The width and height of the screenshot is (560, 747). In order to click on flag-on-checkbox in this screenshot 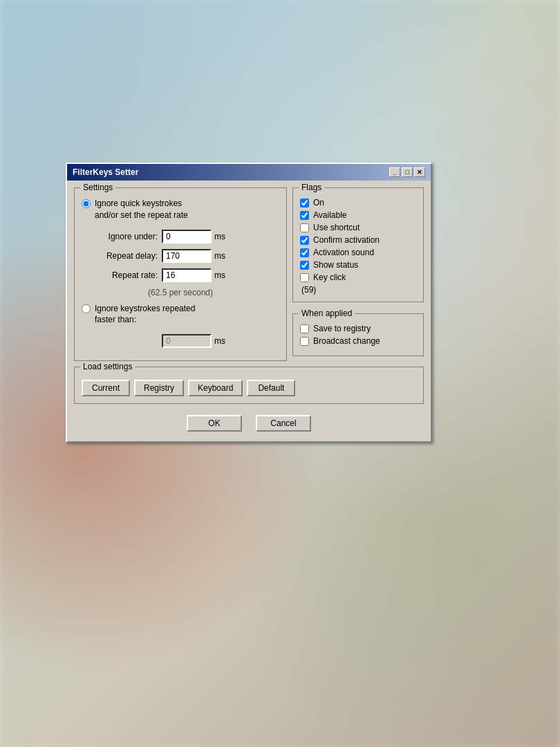, I will do `click(304, 203)`.